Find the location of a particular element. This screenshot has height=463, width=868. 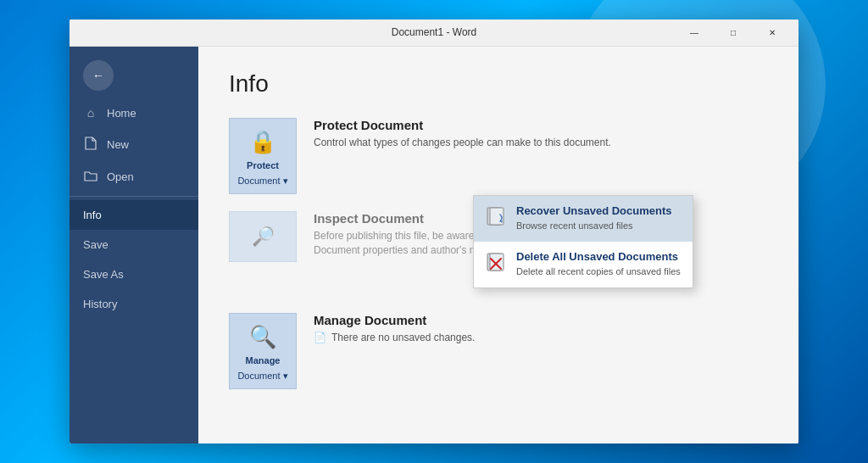

delete-text: Delete All Unsaved Documents Delete all … is located at coordinates (598, 265).